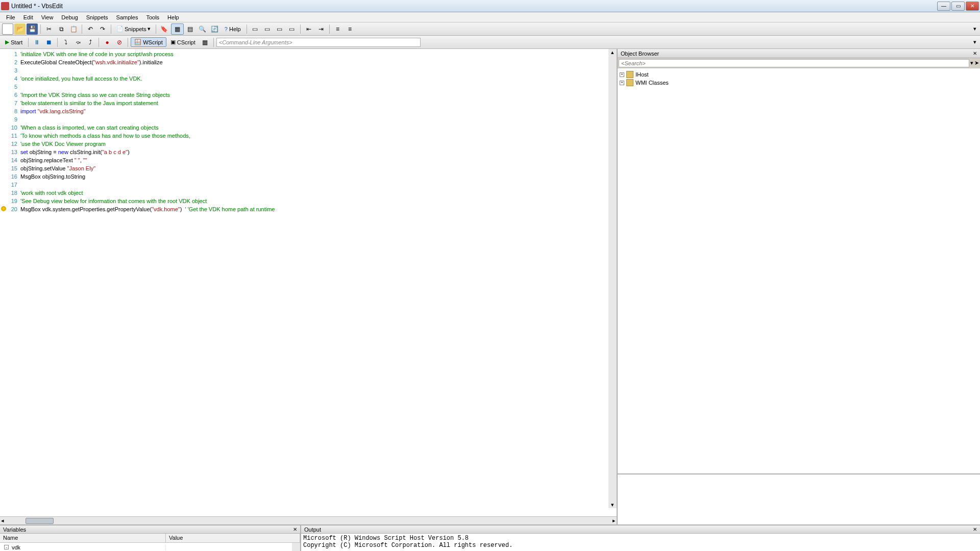  I want to click on output-text: Microsoft (R) Windows Script Host Versio…, so click(641, 542).